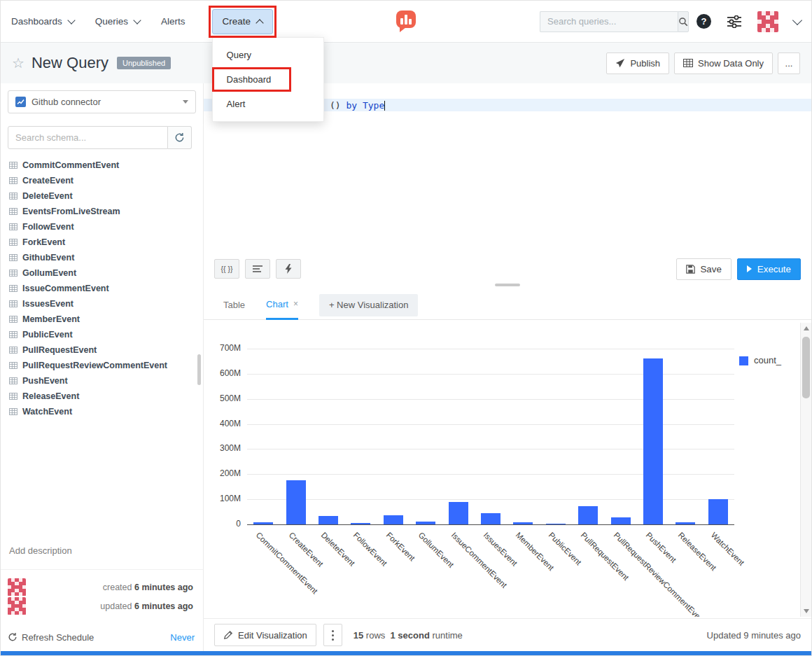 This screenshot has height=656, width=812. What do you see at coordinates (268, 104) in the screenshot?
I see `menu-item-alert: Alert` at bounding box center [268, 104].